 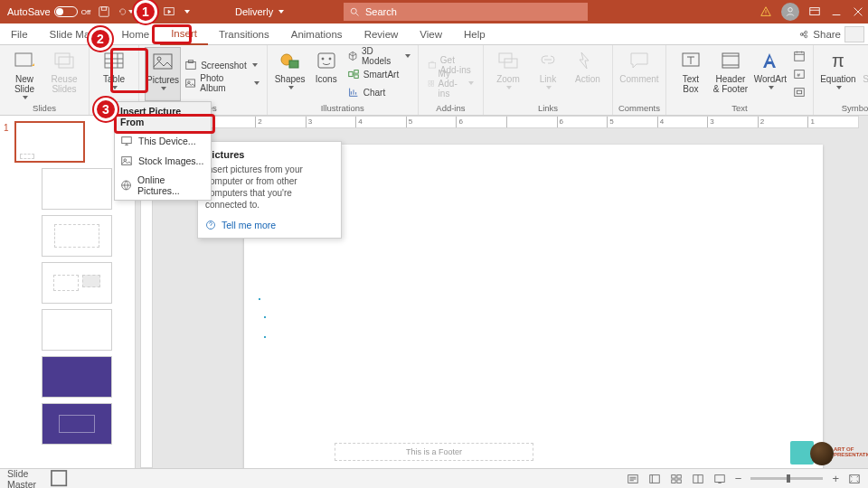 I want to click on share-button: Share, so click(x=819, y=34).